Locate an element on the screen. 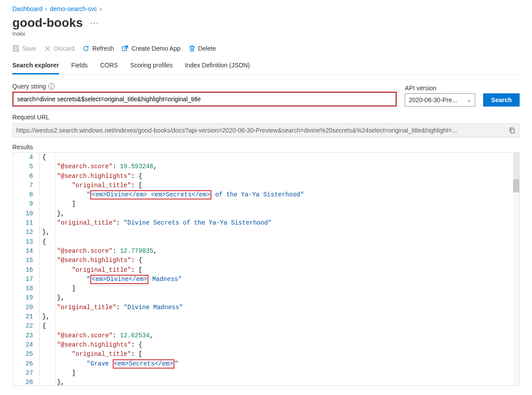 This screenshot has width=532, height=395. trash-icon is located at coordinates (192, 48).